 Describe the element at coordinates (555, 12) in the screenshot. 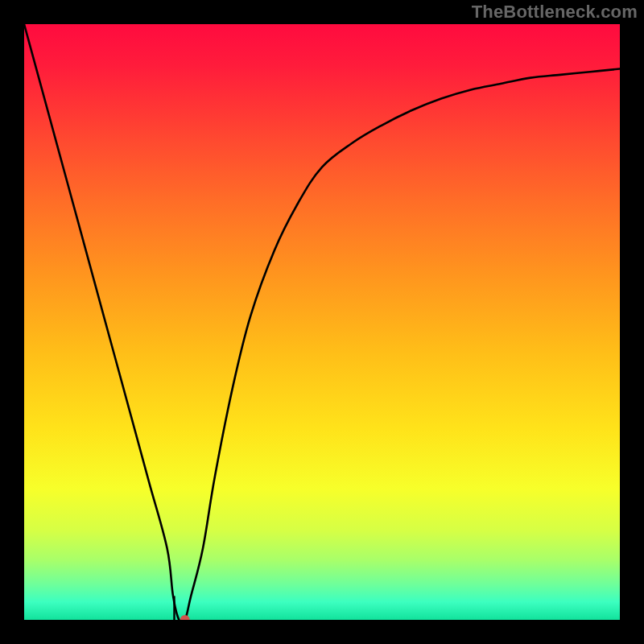

I see `watermark-text: TheBottleneck.com` at that location.